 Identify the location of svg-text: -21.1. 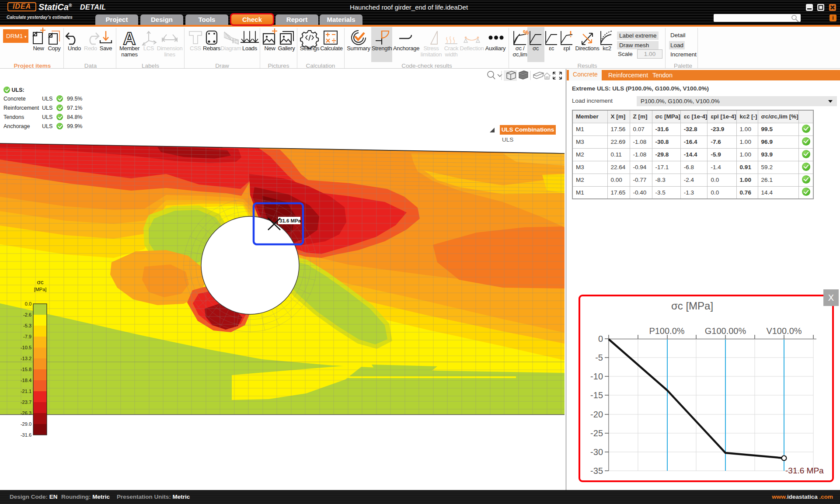
(26, 391).